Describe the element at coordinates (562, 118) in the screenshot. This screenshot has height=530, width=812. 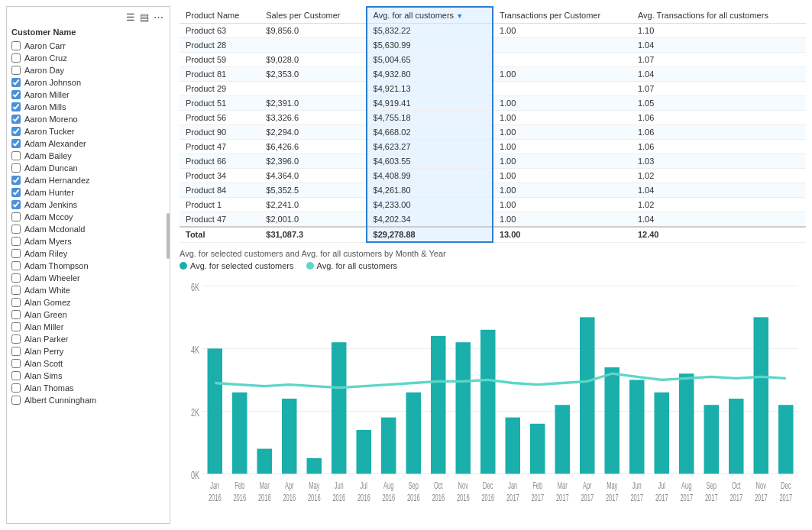
I see `table-cell: 1.00` at that location.